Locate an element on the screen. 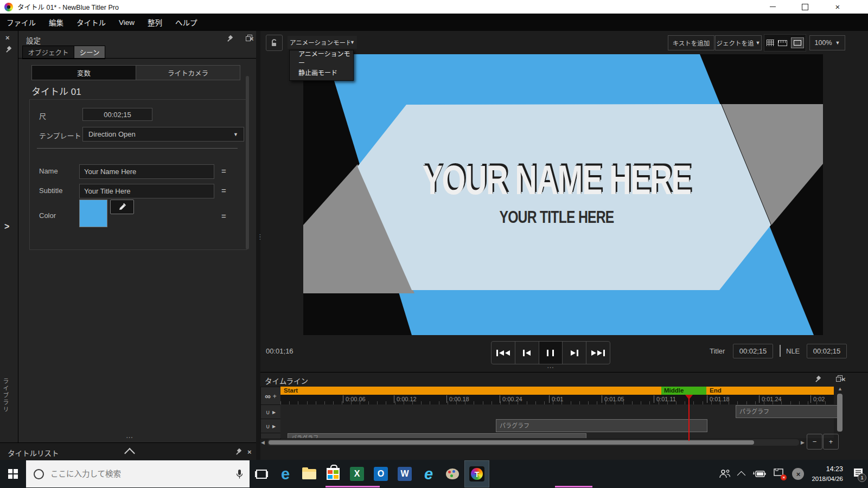  menu-title: タイトル is located at coordinates (91, 22).